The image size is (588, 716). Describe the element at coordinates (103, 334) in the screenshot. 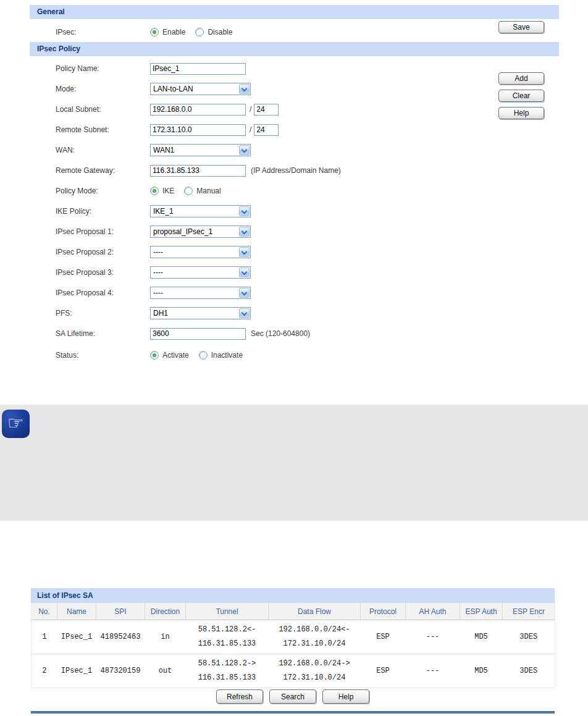

I see `sa-lifetime-label: SA Lifetime:` at that location.